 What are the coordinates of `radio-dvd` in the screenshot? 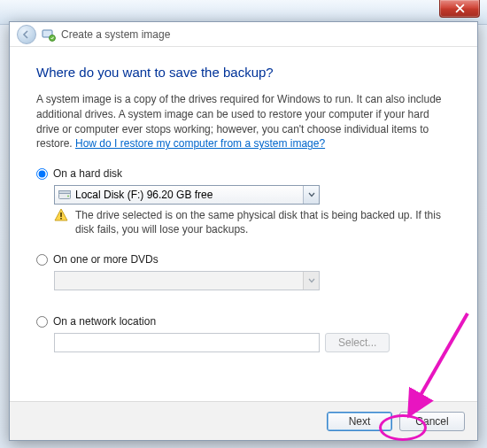 It's located at (43, 260).